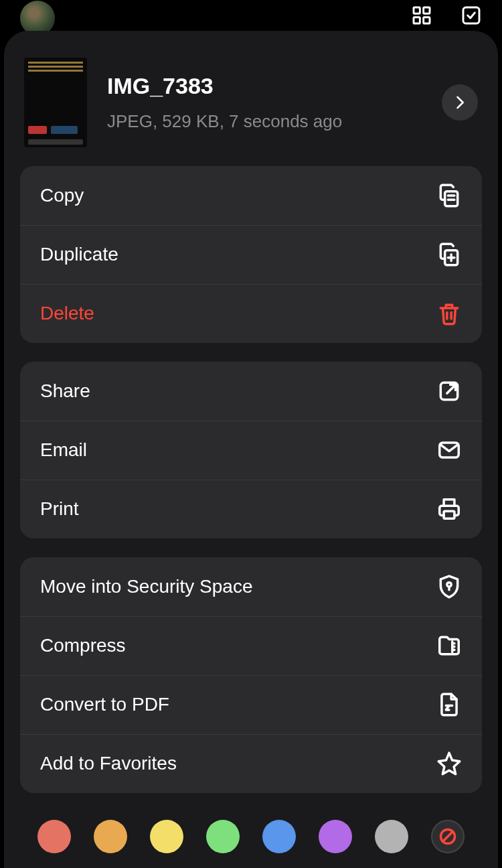  Describe the element at coordinates (449, 255) in the screenshot. I see `duplicate-icon` at that location.